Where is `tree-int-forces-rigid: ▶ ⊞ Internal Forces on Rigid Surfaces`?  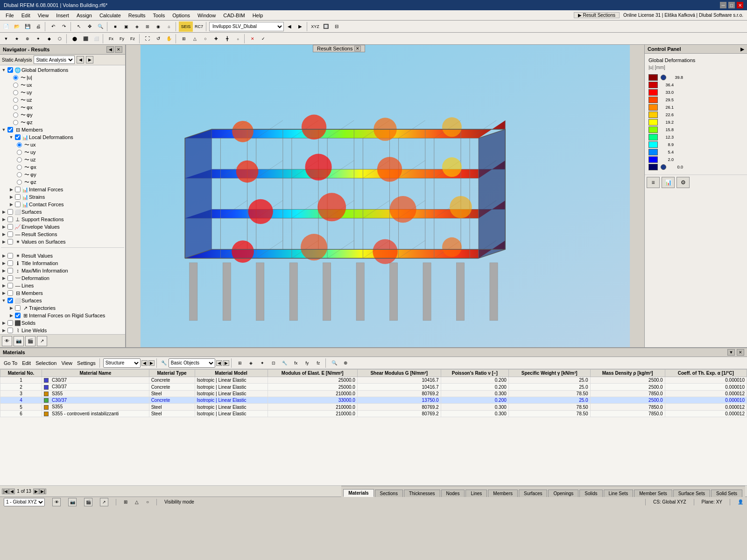
tree-int-forces-rigid: ▶ ⊞ Internal Forces on Rigid Surfaces is located at coordinates (63, 315).